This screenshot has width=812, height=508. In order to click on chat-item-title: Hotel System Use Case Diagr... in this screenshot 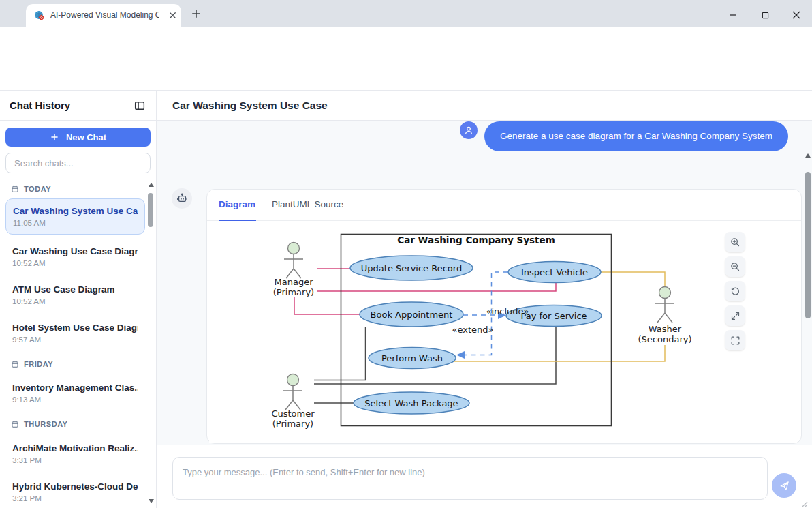, I will do `click(75, 327)`.